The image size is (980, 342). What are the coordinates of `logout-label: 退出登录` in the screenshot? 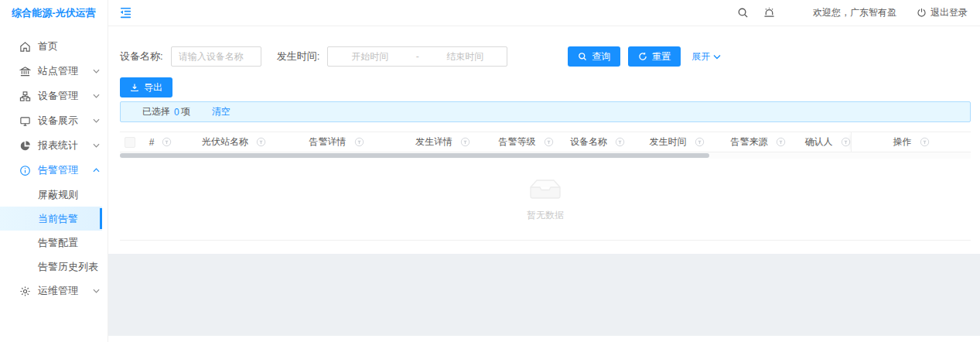 It's located at (949, 12).